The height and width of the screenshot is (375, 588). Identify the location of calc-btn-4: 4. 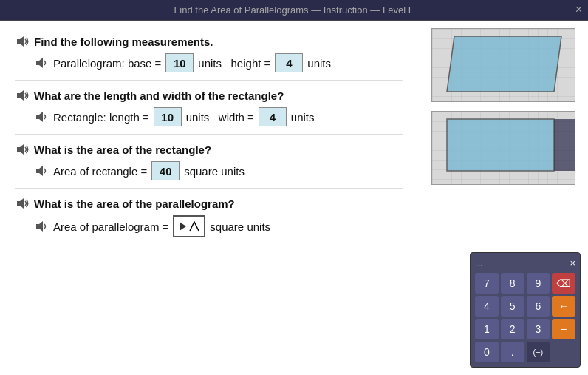
(487, 306).